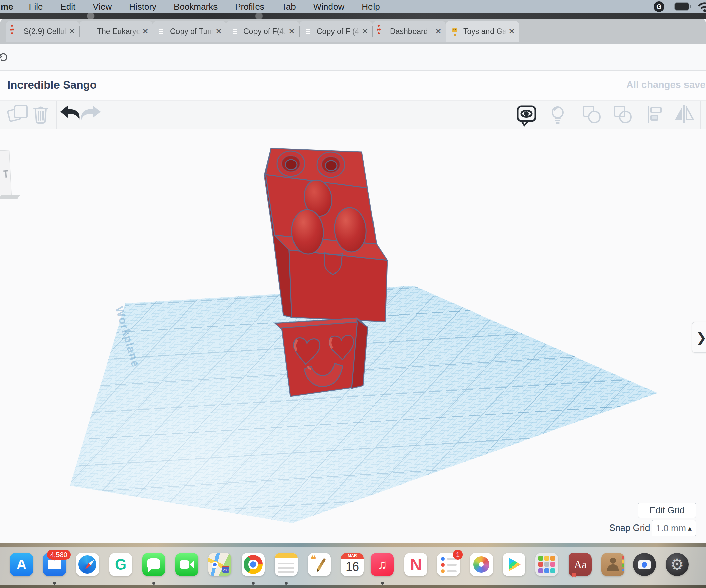 The height and width of the screenshot is (588, 706). What do you see at coordinates (514, 564) in the screenshot?
I see `dock-play` at bounding box center [514, 564].